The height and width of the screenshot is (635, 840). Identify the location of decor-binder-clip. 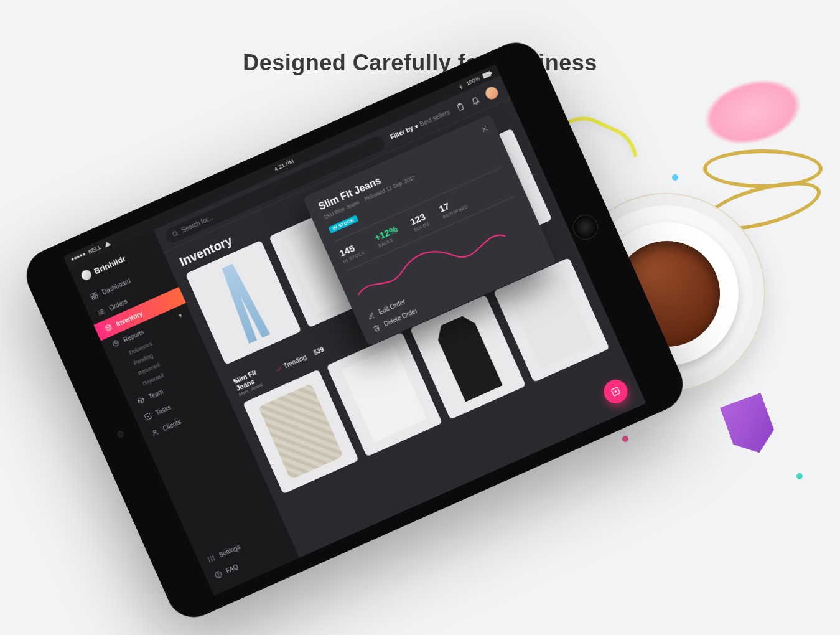
(750, 427).